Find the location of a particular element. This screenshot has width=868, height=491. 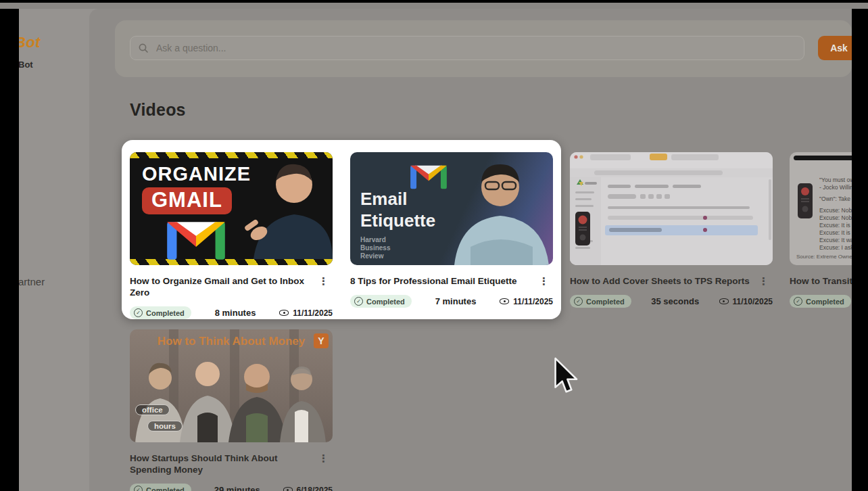

view-date: 11/10/2025 is located at coordinates (746, 302).